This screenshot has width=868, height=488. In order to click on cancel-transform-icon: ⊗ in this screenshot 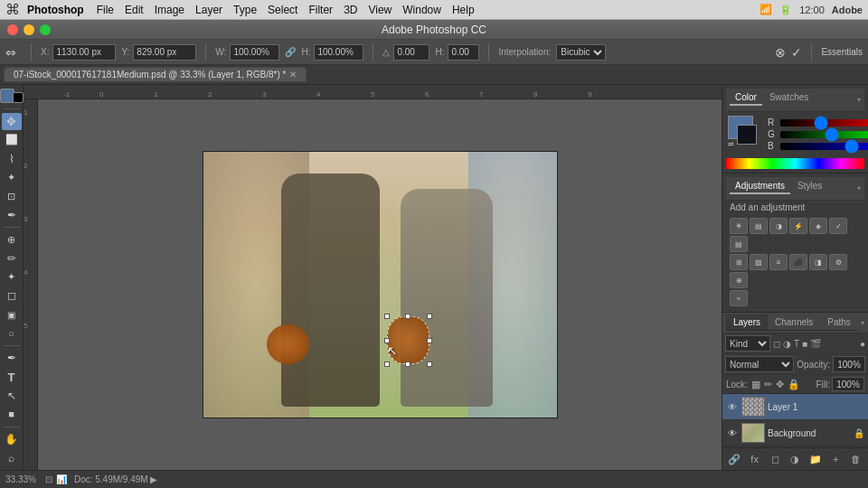, I will do `click(780, 52)`.